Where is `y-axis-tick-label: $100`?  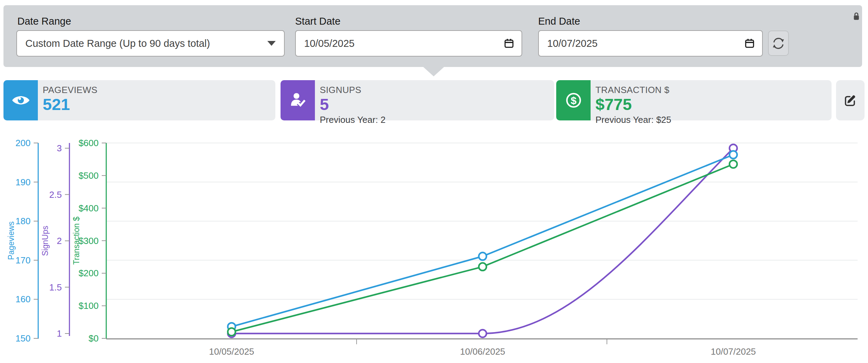
y-axis-tick-label: $100 is located at coordinates (89, 306).